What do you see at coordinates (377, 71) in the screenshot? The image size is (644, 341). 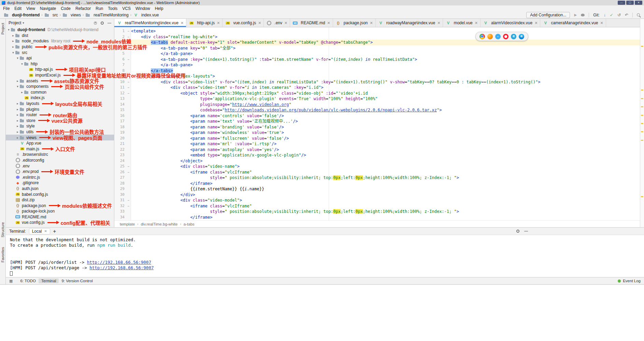 I see `code-line-8: 8 </a-tabs>` at bounding box center [377, 71].